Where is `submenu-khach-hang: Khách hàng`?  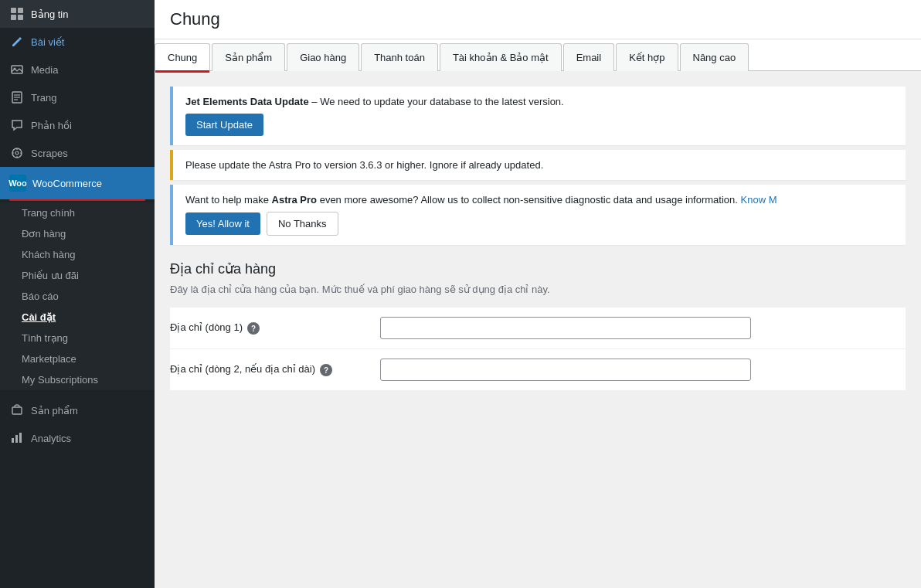 submenu-khach-hang: Khách hàng is located at coordinates (77, 255).